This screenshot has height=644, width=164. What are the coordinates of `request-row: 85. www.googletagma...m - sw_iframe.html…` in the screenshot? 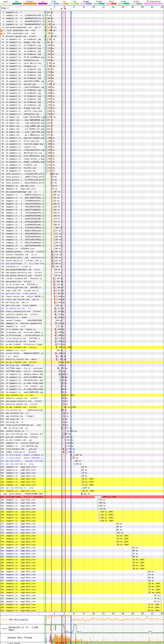 It's located at (82, 264).